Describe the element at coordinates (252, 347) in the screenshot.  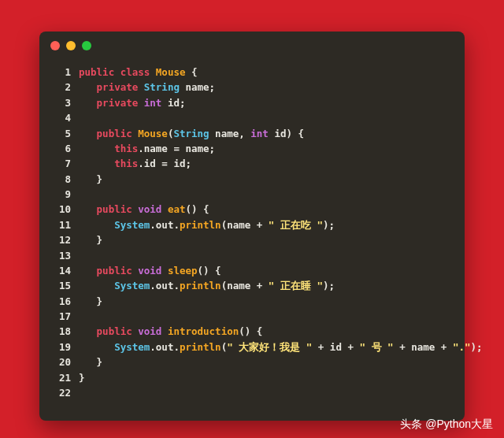
I see `code-line: 19 System.out.println(" 大家好！我是 " + id + …` at that location.